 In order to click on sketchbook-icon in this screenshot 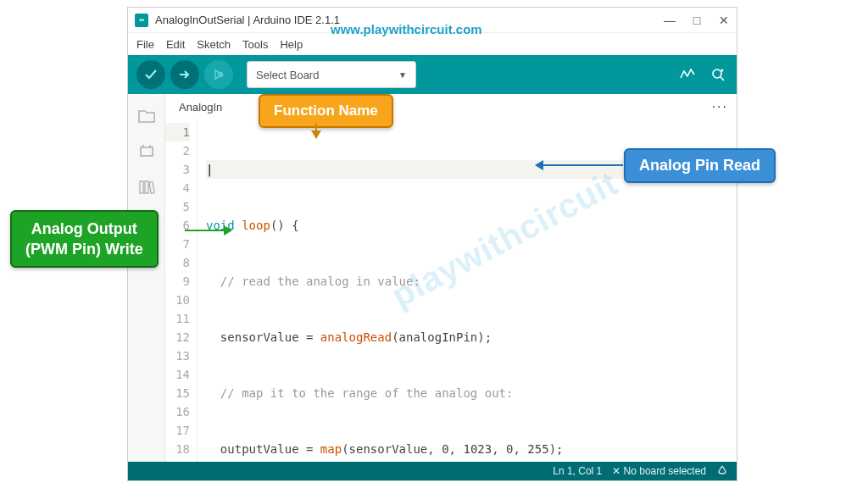, I will do `click(147, 116)`.